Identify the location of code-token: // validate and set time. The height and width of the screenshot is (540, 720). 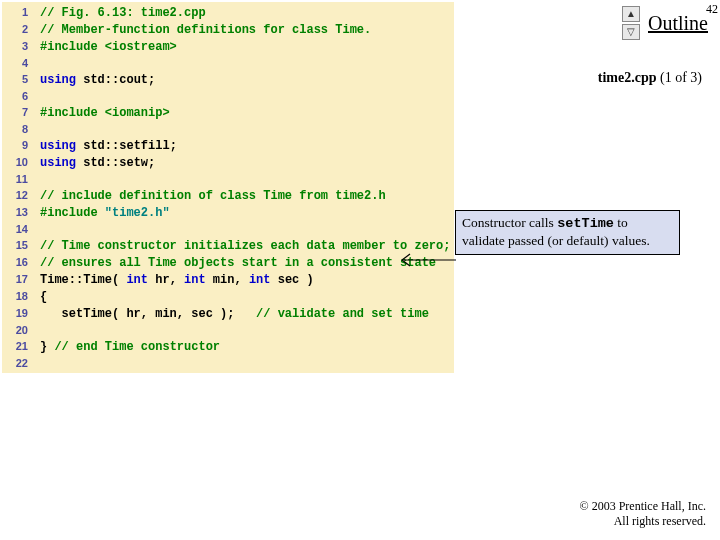
(342, 314).